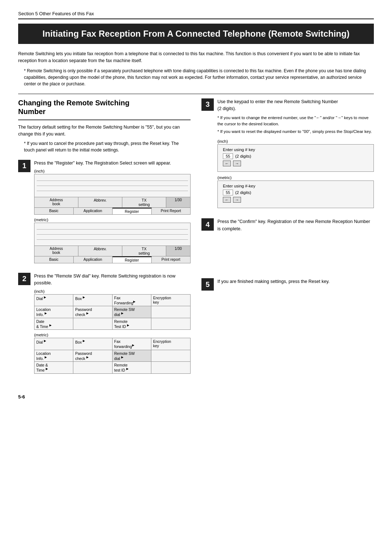 The image size is (392, 555). Describe the element at coordinates (243, 156) in the screenshot. I see `step3-inch-digits-label: (2 digits)` at that location.